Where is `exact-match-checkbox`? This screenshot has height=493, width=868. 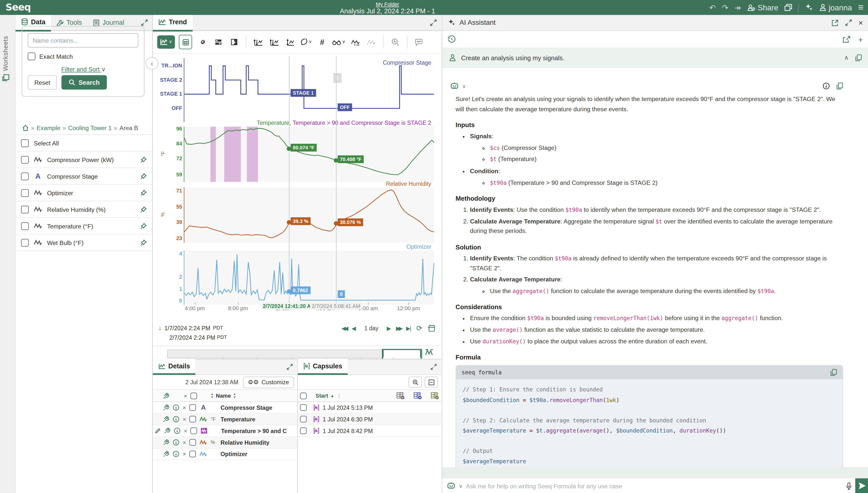
exact-match-checkbox is located at coordinates (32, 56).